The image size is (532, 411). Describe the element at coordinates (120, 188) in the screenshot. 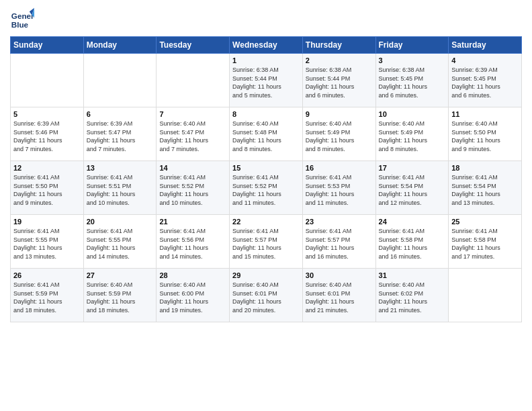

I see `calendar-cell: 13Sunrise: 6:41 AM Sunset: 5:51 PM Dayli…` at that location.